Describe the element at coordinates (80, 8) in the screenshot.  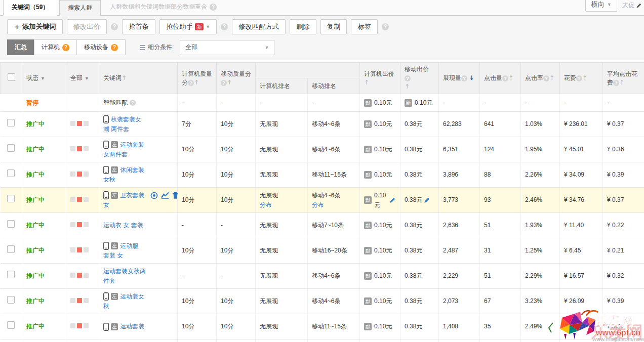
I see `tab-search-audience: 搜索人群` at that location.